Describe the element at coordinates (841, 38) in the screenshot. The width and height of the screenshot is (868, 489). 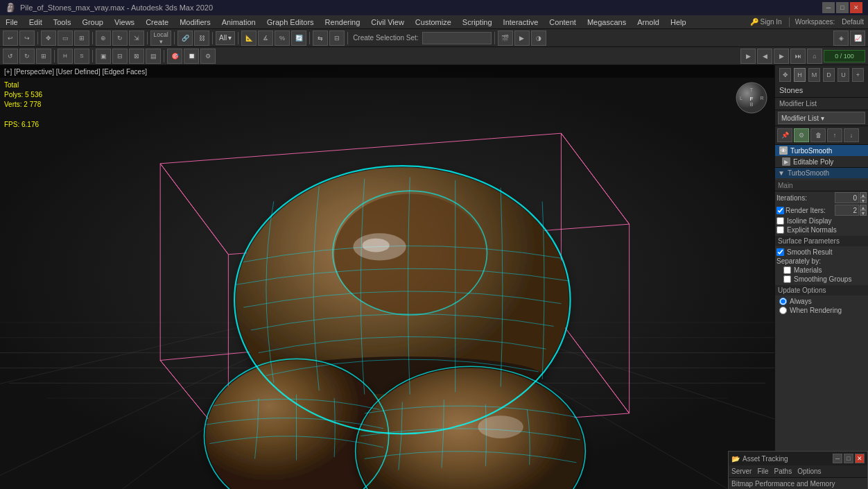
I see `material-editor-button: ◈` at that location.